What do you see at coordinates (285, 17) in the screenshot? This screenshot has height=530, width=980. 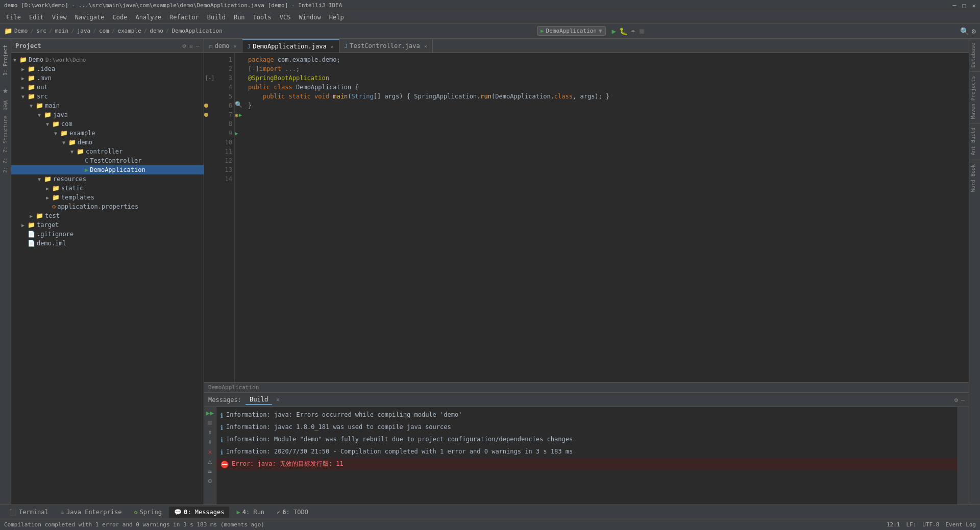 I see `menu-vcs: VCS` at bounding box center [285, 17].